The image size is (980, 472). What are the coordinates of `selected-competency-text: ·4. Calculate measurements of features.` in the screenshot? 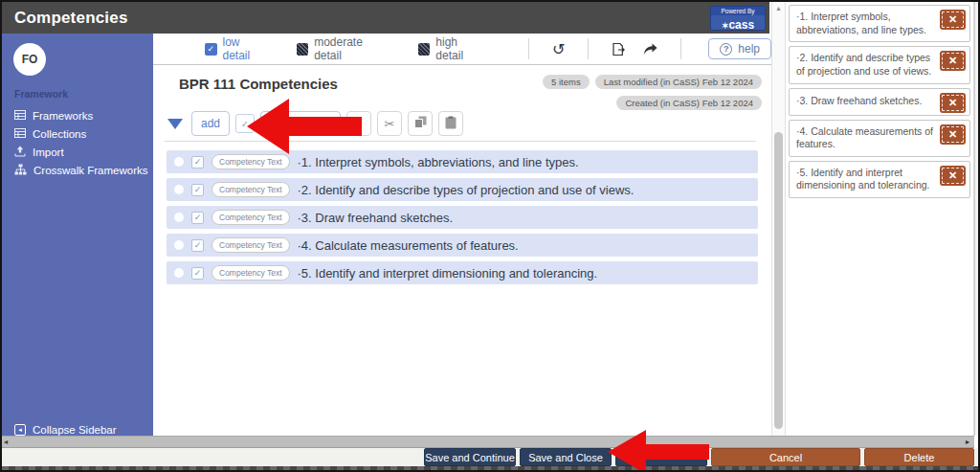 It's located at (865, 138).